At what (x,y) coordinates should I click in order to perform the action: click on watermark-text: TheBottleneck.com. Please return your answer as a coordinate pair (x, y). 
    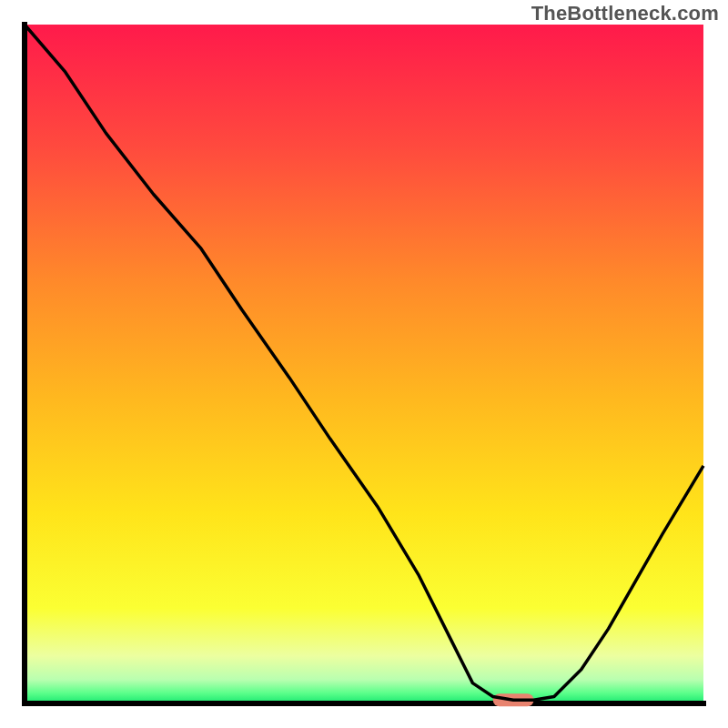
    Looking at the image, I should click on (625, 14).